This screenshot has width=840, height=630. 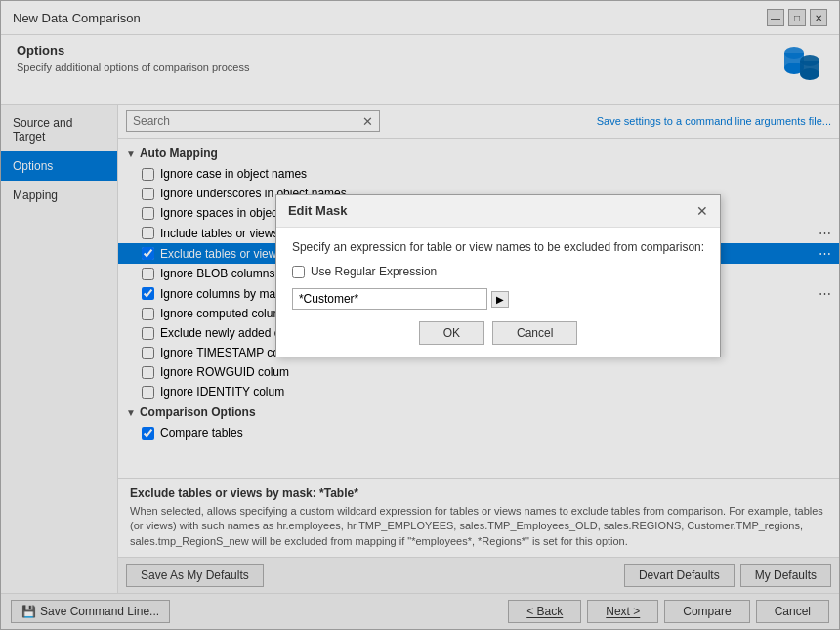 What do you see at coordinates (148, 232) in the screenshot?
I see `opt4-checkbox` at bounding box center [148, 232].